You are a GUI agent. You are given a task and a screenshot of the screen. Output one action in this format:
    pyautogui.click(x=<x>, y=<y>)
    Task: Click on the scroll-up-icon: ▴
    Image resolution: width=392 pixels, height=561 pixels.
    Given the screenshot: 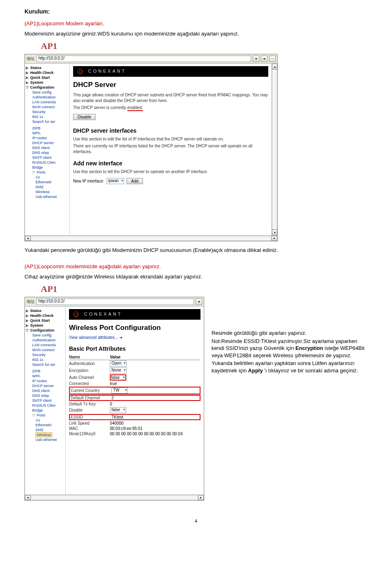 What is the action you would take?
    pyautogui.click(x=274, y=67)
    